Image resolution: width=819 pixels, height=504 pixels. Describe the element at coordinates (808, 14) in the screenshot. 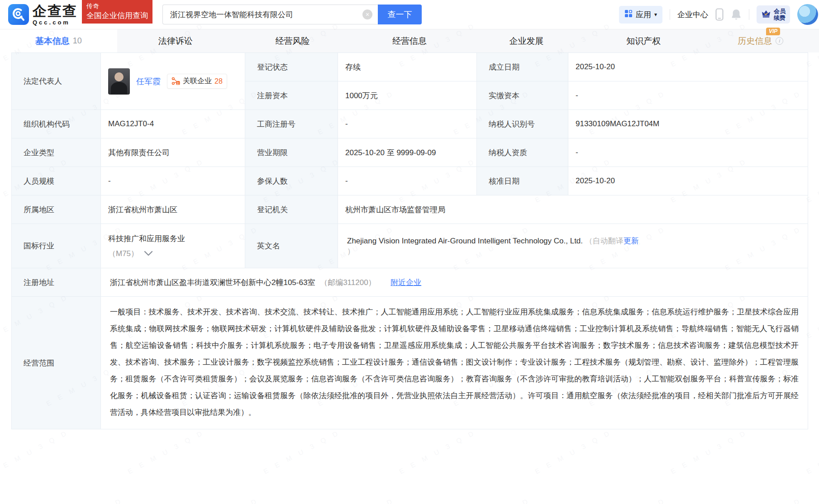

I see `user-avatar` at that location.